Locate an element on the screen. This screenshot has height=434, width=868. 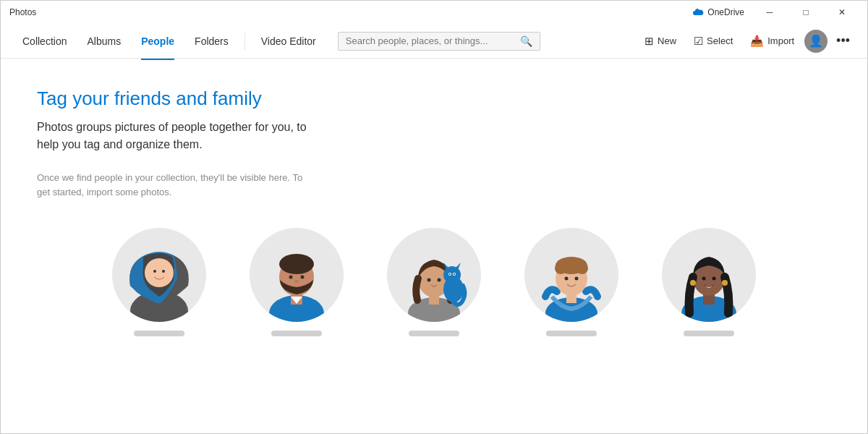
nav-item-albums: Albums is located at coordinates (104, 41).